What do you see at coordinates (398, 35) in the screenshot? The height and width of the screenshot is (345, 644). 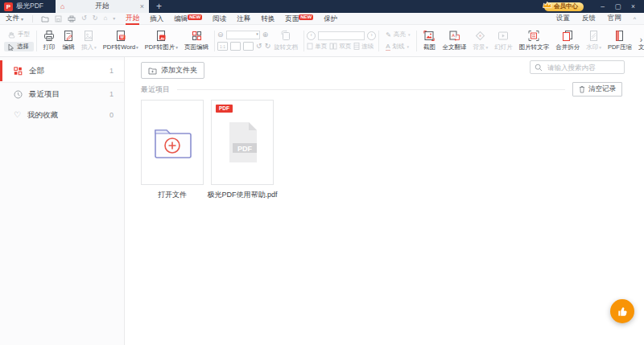 I see `highlight-button: ✎ 高亮 ▾` at bounding box center [398, 35].